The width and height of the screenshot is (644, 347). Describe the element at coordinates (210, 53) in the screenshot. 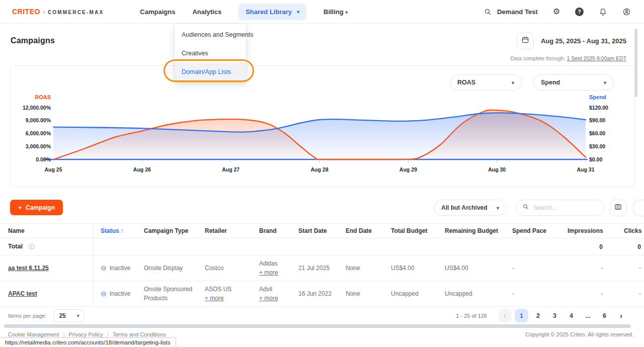

I see `menu-item-creatives: Creatives` at that location.